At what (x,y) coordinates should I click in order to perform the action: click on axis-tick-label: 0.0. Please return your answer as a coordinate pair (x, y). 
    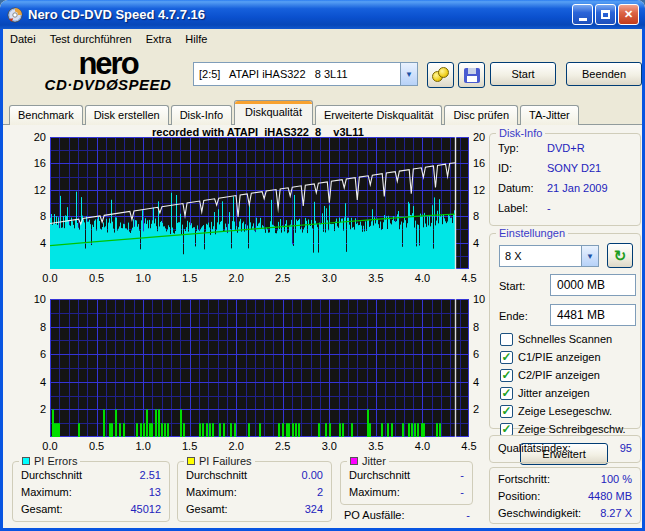
    Looking at the image, I should click on (50, 446).